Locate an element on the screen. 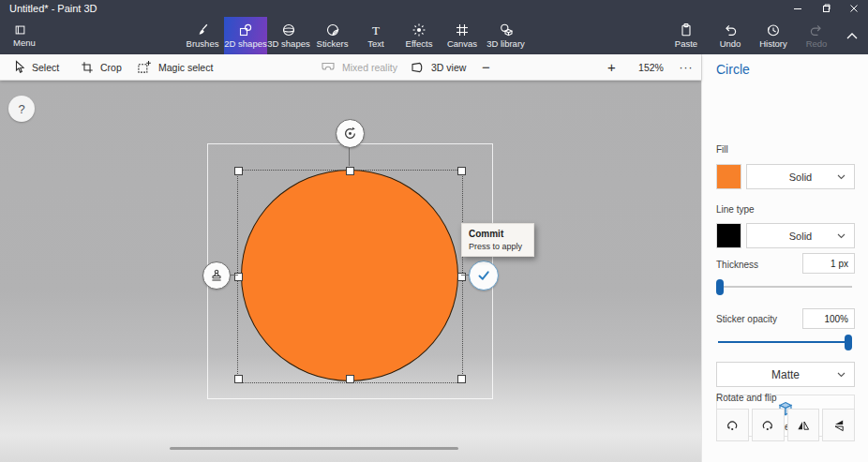 This screenshot has width=868, height=462. line-type-label: Line type is located at coordinates (735, 210).